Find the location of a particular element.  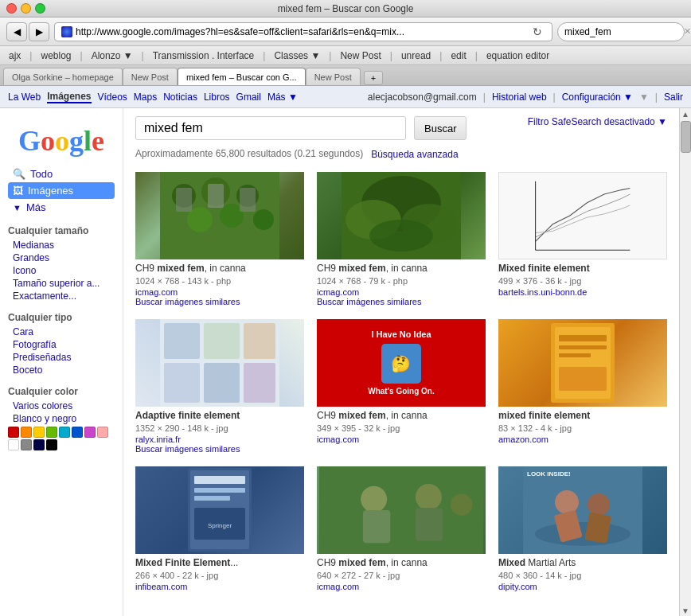

swatch-blue is located at coordinates (77, 432).